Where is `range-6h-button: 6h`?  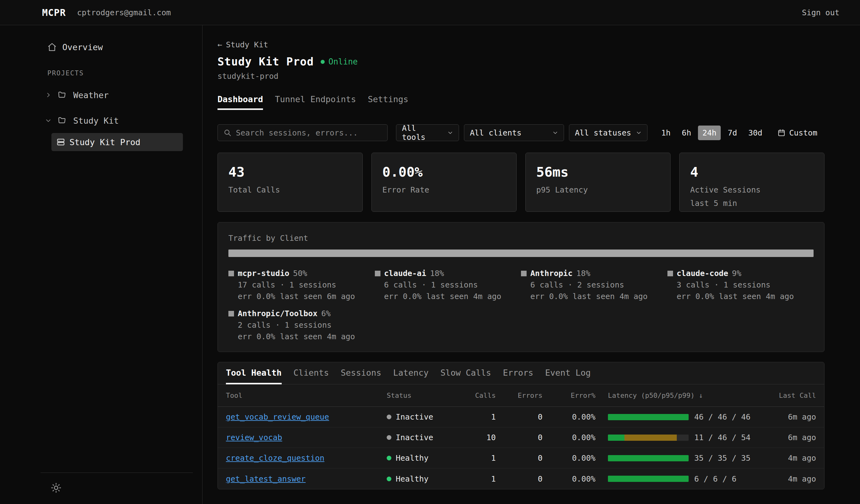
range-6h-button: 6h is located at coordinates (687, 133).